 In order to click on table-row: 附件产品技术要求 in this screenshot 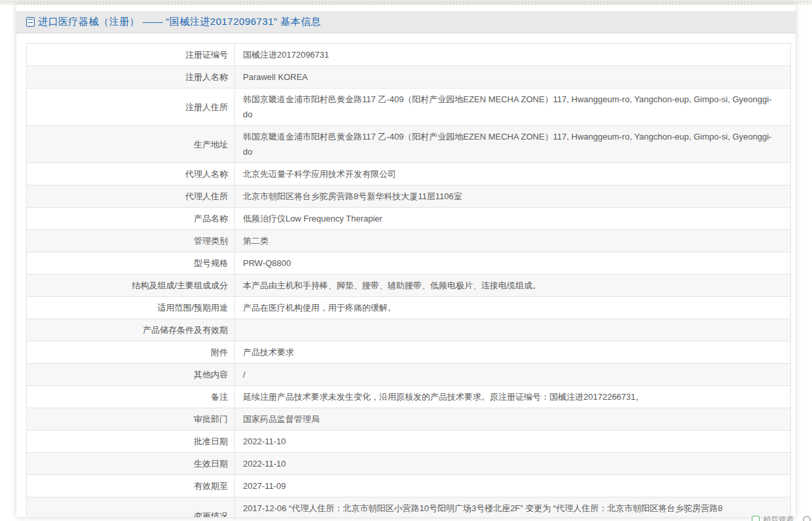, I will do `click(409, 353)`.